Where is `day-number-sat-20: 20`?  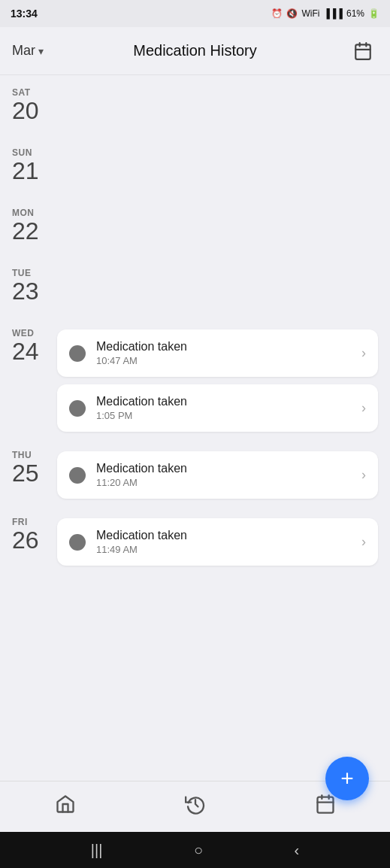
day-number-sat-20: 20 is located at coordinates (26, 111).